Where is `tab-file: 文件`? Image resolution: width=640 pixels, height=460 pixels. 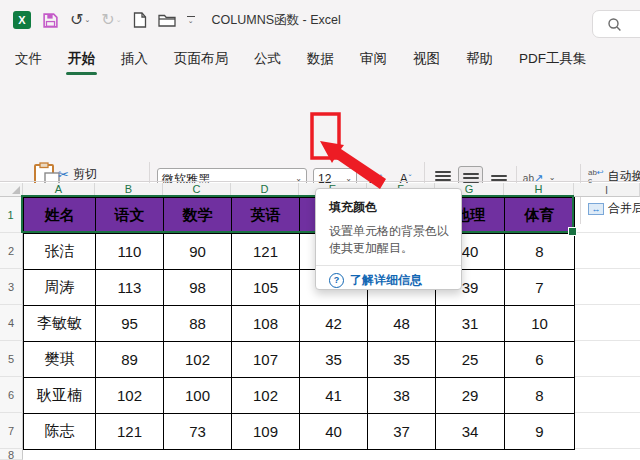 tab-file: 文件 is located at coordinates (28, 59).